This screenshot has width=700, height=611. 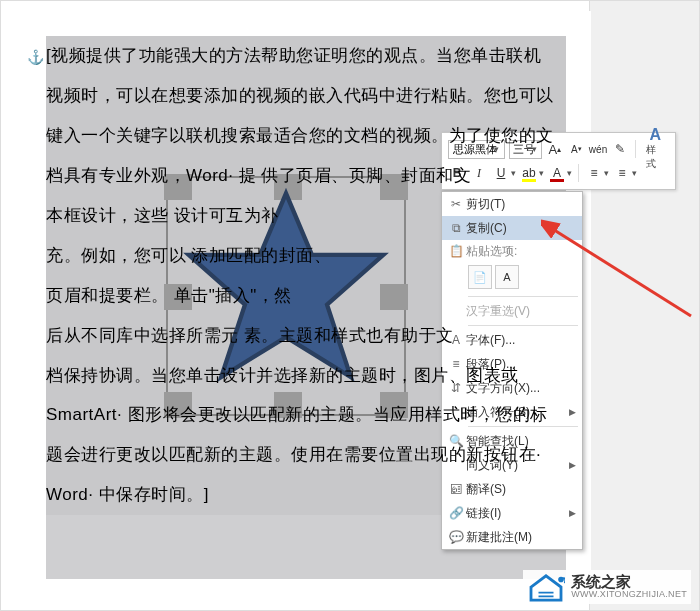 What do you see at coordinates (306, 216) in the screenshot?
I see `paragraph-line: 本框设计，这些 设计可互为补` at bounding box center [306, 216].